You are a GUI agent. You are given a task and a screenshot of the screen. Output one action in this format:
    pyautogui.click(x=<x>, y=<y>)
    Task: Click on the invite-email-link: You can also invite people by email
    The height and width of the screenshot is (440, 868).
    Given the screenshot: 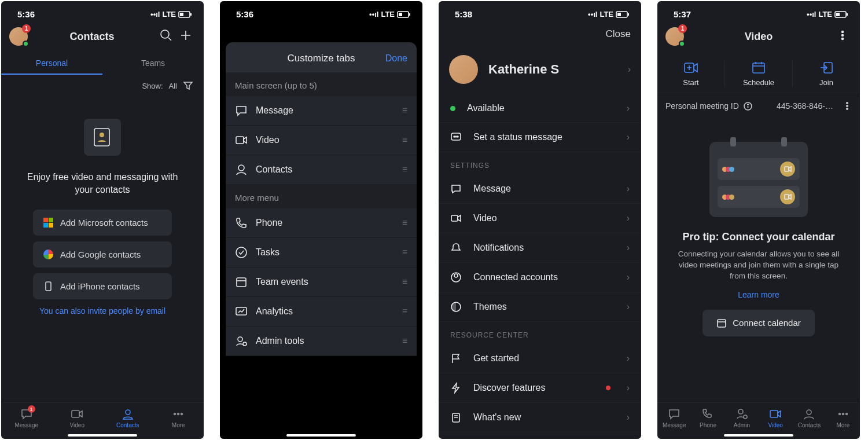 What is the action you would take?
    pyautogui.click(x=102, y=311)
    